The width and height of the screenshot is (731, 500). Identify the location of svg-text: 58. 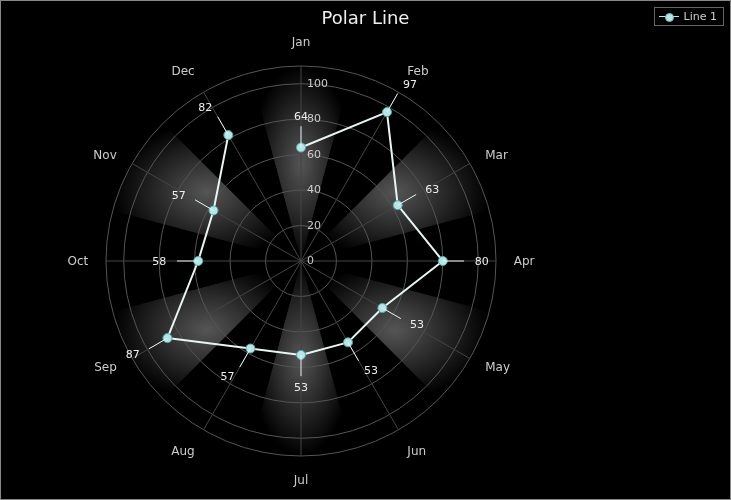
(159, 262).